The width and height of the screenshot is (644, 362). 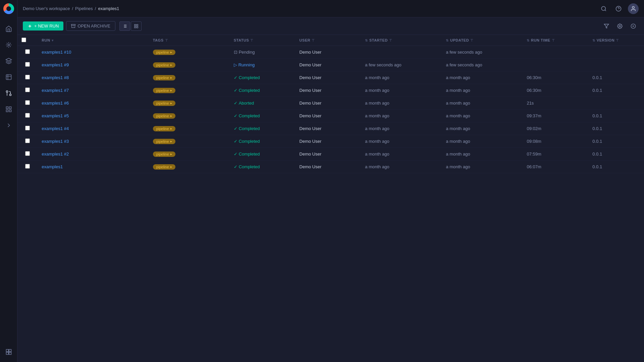 I want to click on run-name-cell: examples1 #9, so click(x=93, y=65).